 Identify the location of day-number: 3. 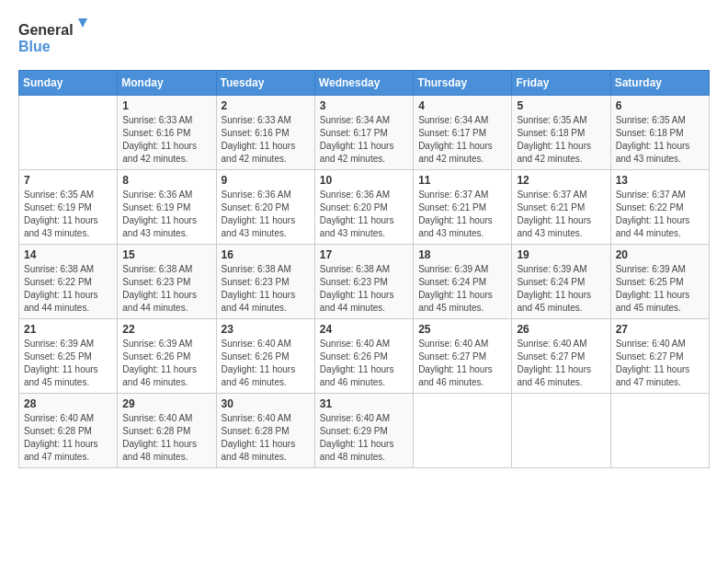
(364, 106).